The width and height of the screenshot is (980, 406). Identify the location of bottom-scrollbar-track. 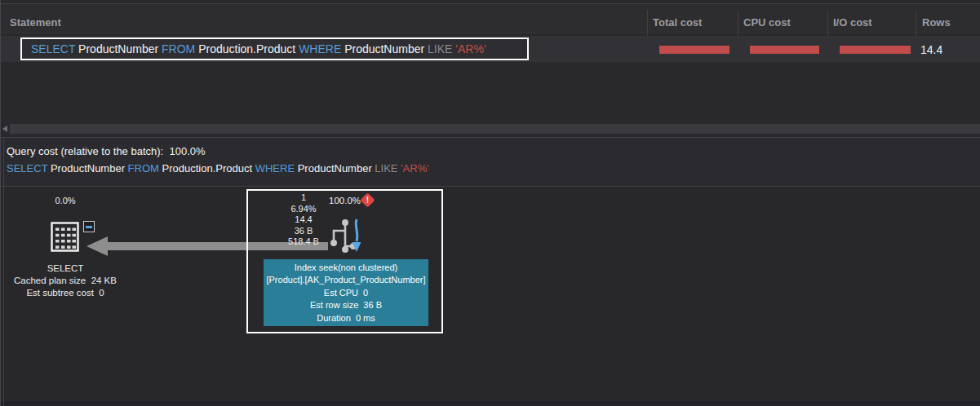
(490, 404).